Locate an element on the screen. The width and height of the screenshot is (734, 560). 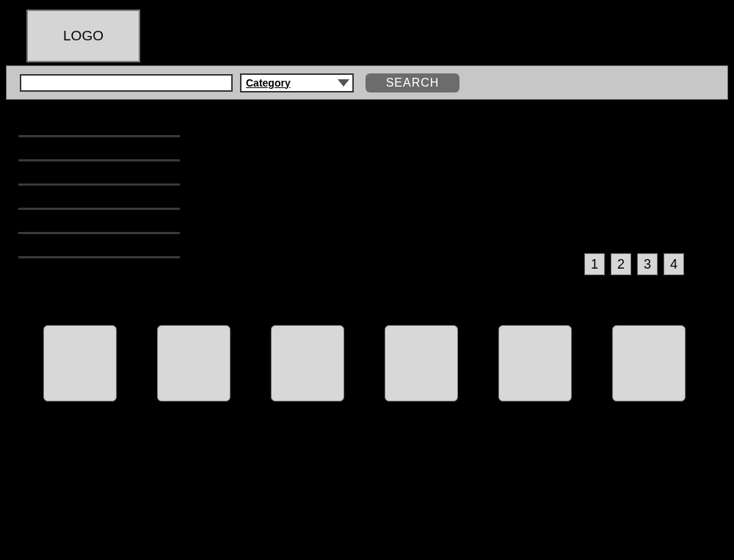
page-number: 4 is located at coordinates (674, 264).